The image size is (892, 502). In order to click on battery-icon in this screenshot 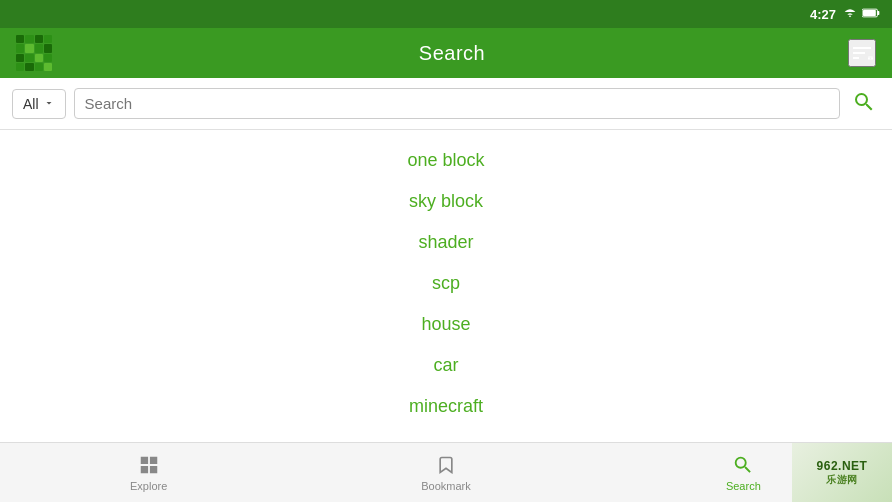, I will do `click(871, 14)`.